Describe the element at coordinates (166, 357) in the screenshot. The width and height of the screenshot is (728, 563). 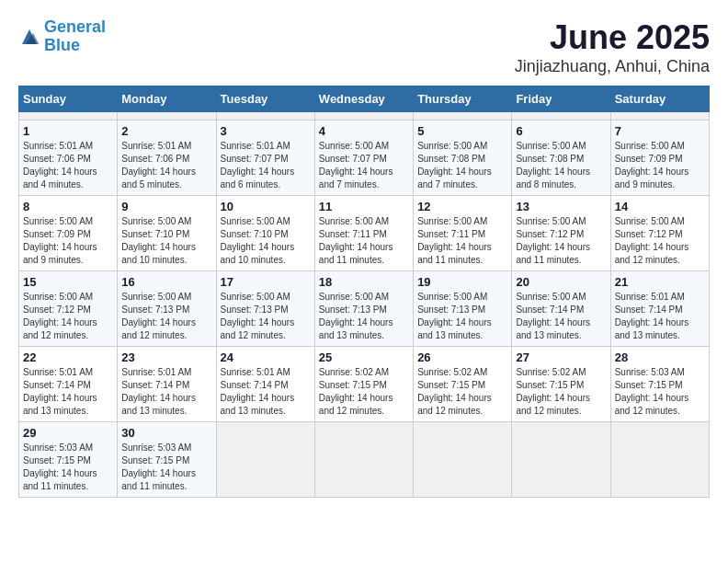
I see `day-number: 23` at that location.